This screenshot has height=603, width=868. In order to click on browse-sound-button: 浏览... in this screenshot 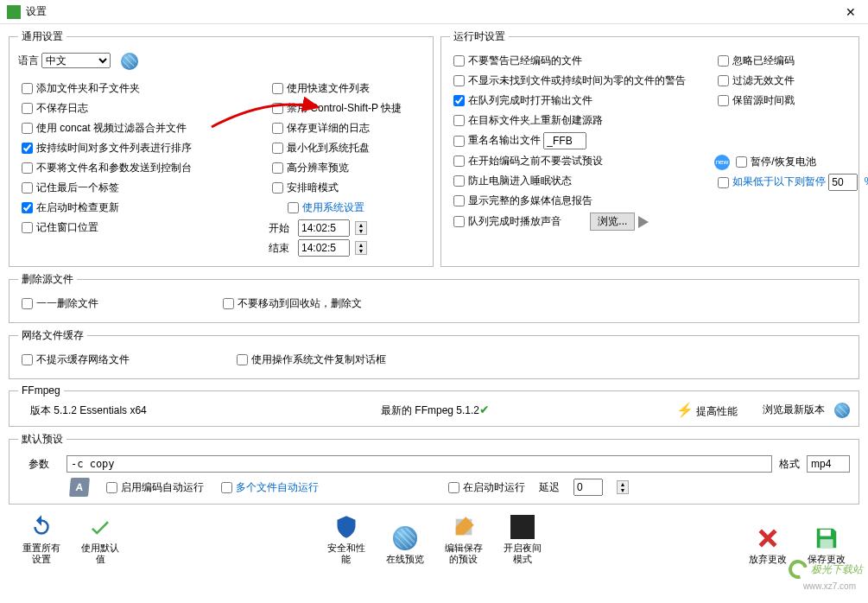, I will do `click(612, 221)`.